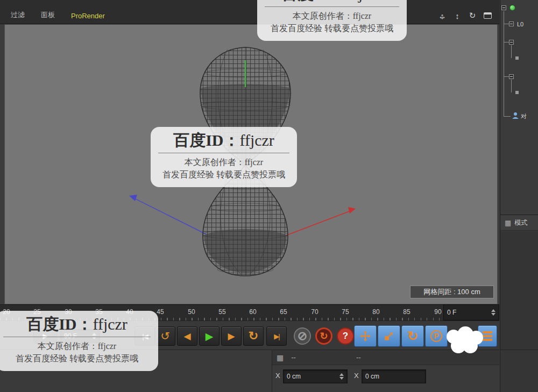 The width and height of the screenshot is (538, 392). I want to click on mode-row: ▦ 模式, so click(519, 223).